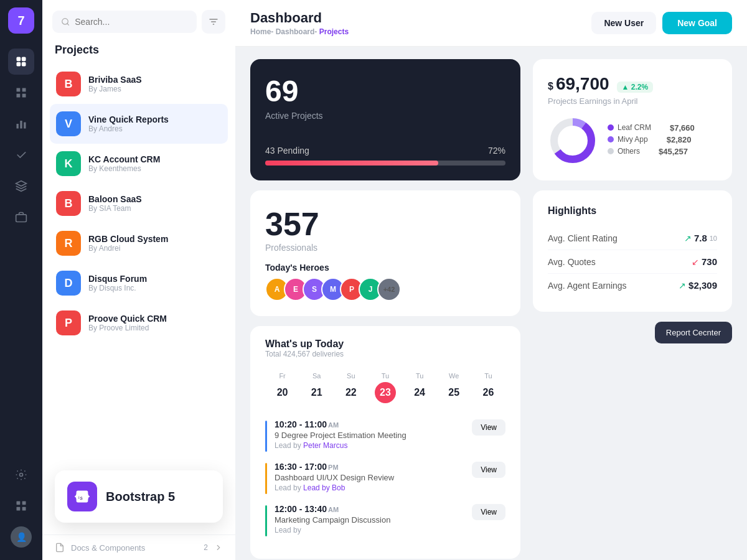 The width and height of the screenshot is (747, 560). Describe the element at coordinates (125, 22) in the screenshot. I see `search-box` at that location.